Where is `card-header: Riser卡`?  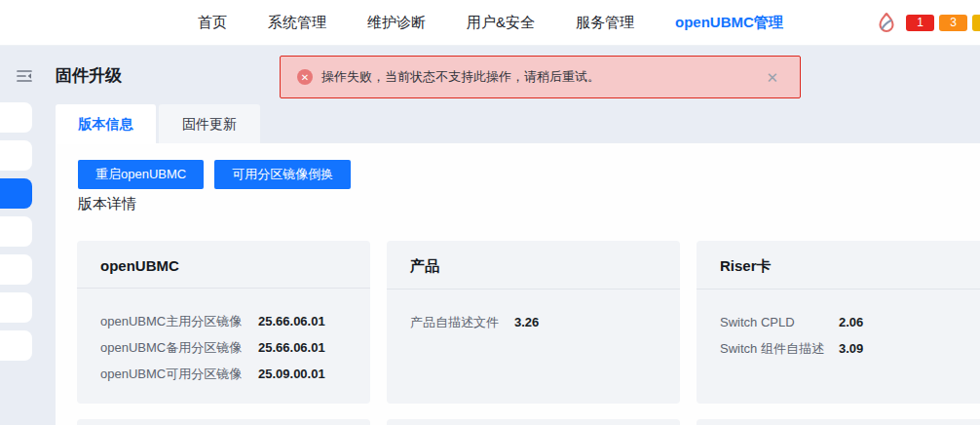
card-header: Riser卡 is located at coordinates (838, 265).